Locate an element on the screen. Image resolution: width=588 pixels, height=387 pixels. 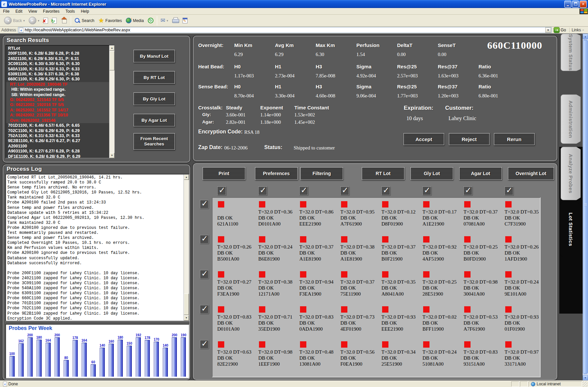
probe-cell: T=32.0 DT=0.26 DB OK 1AFD1900 is located at coordinates (525, 250).